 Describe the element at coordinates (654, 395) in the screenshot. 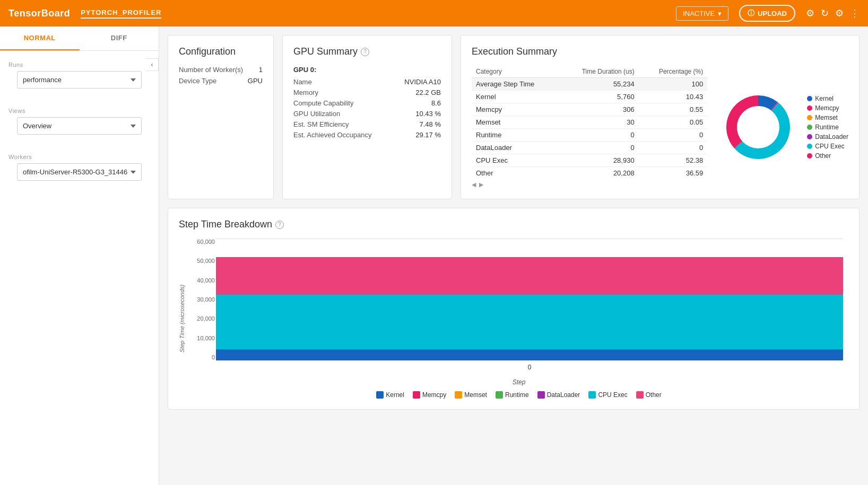

I see `chart-legend-label: Other` at that location.